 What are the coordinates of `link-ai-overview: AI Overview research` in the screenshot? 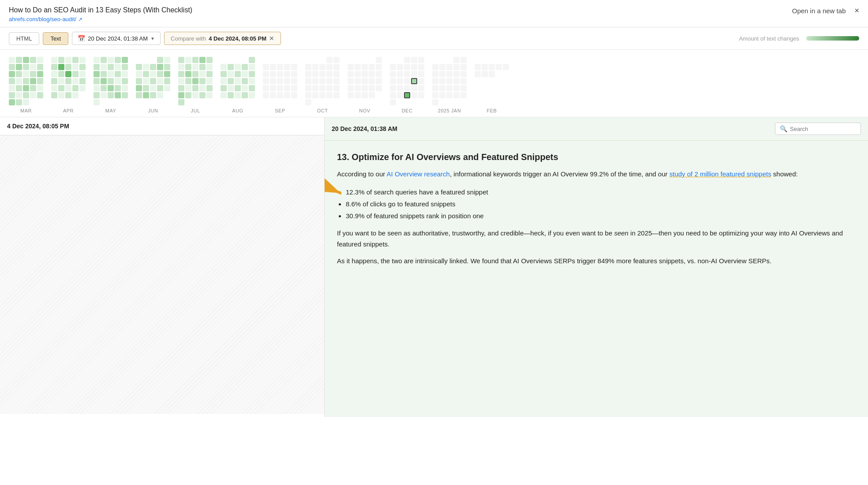 It's located at (418, 174).